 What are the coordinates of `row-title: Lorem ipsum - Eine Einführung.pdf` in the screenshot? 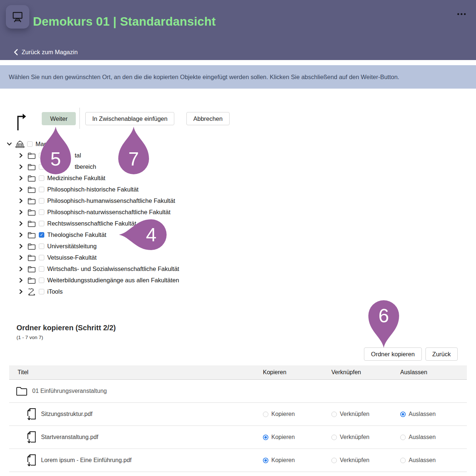 It's located at (86, 460).